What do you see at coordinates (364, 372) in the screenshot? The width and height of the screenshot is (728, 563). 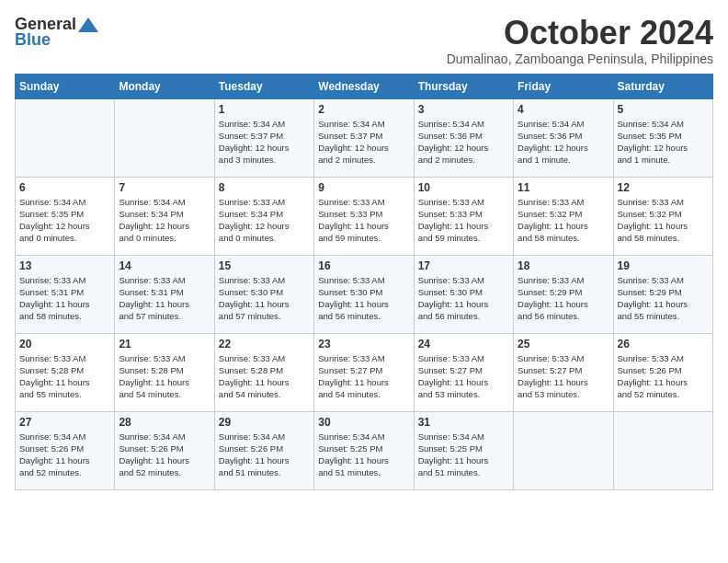 I see `calendar-week-row: 20Sunrise: 5:33 AM Sunset: 5:28 PM Dayli…` at bounding box center [364, 372].